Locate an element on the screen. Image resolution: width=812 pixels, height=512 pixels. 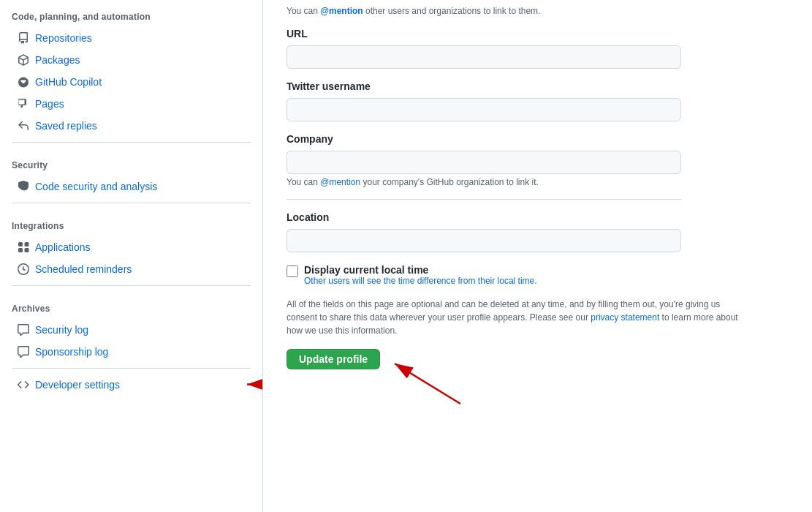
sidebar-label-packages: Packages is located at coordinates (57, 60).